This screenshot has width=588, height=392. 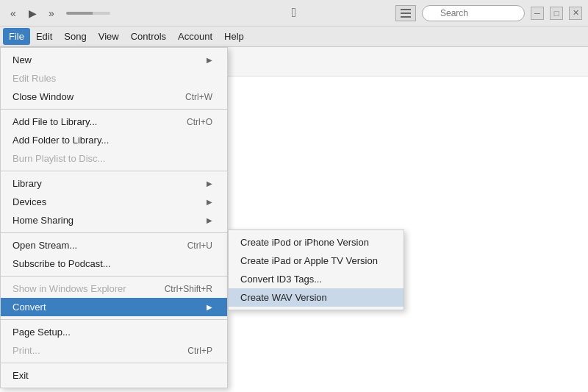 I want to click on submenu-entry-id3: Convert ID3 Tags..., so click(x=316, y=279).